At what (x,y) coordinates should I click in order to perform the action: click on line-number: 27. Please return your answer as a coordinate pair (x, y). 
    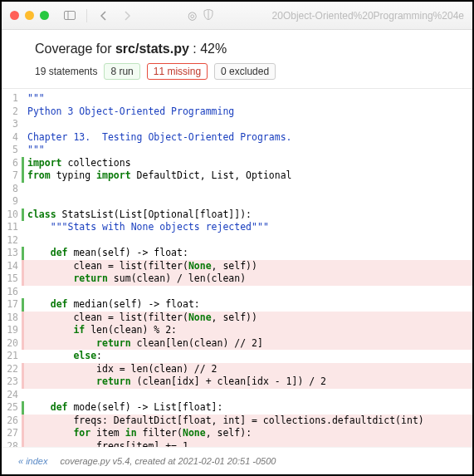
    Looking at the image, I should click on (12, 434).